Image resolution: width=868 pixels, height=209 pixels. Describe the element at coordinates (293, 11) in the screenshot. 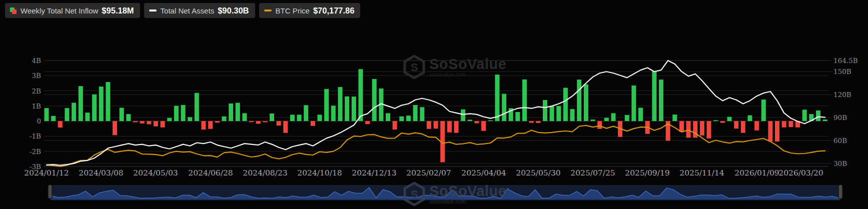

I see `legend-label: BTC Price` at that location.